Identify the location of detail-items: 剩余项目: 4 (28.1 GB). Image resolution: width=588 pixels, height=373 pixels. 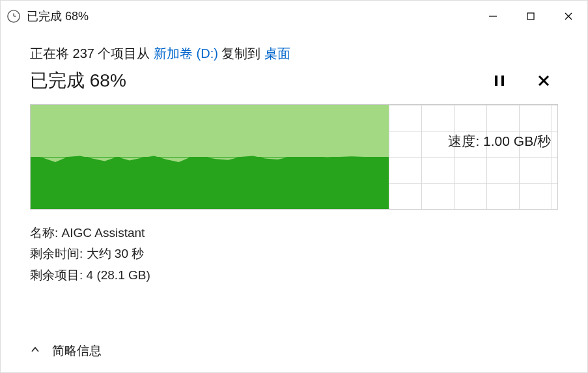
(294, 275).